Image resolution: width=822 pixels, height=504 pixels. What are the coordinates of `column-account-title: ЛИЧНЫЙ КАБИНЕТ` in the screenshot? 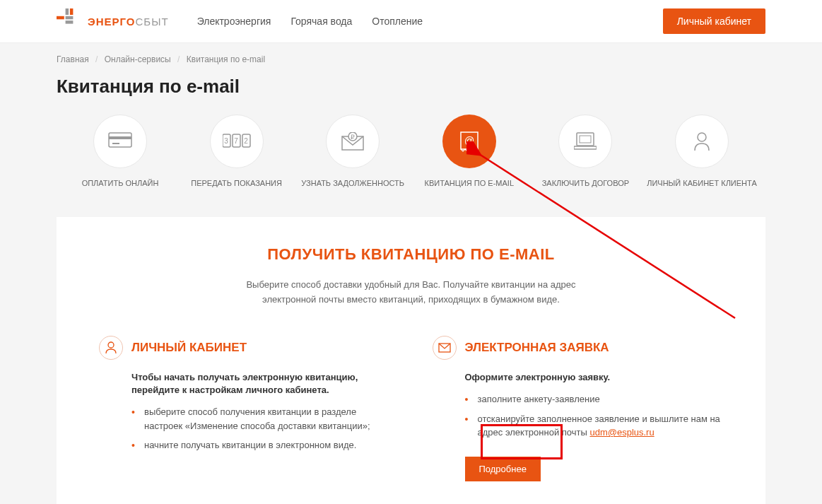 It's located at (189, 348).